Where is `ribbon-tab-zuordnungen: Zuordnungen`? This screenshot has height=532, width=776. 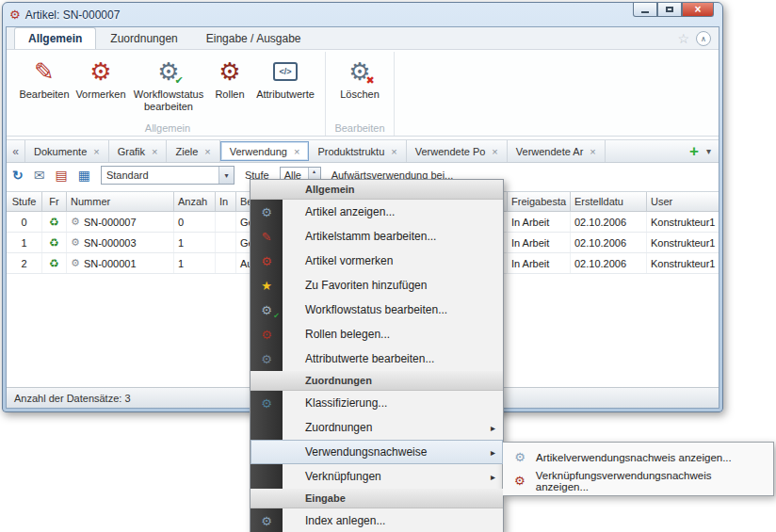
ribbon-tab-zuordnungen: Zuordnungen is located at coordinates (143, 38).